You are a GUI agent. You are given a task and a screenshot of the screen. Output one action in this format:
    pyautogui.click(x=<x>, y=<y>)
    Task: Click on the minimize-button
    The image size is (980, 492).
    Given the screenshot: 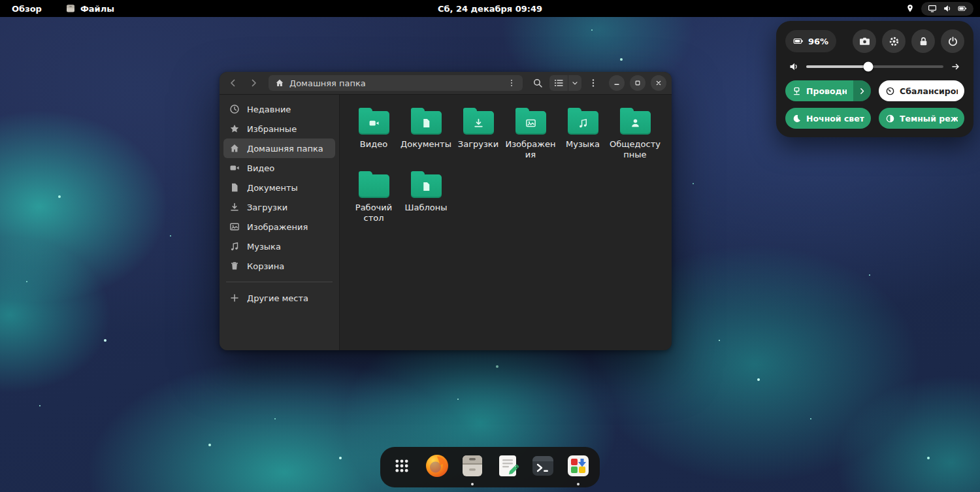 What is the action you would take?
    pyautogui.click(x=617, y=83)
    